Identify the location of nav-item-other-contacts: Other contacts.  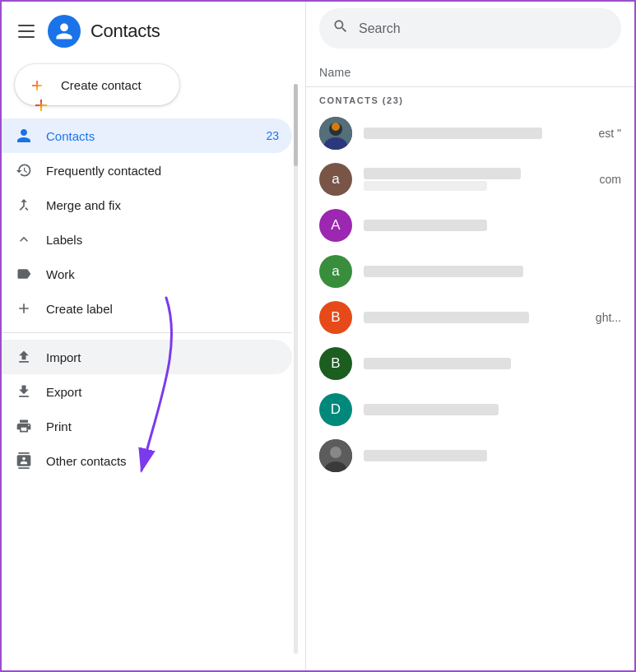
(146, 461).